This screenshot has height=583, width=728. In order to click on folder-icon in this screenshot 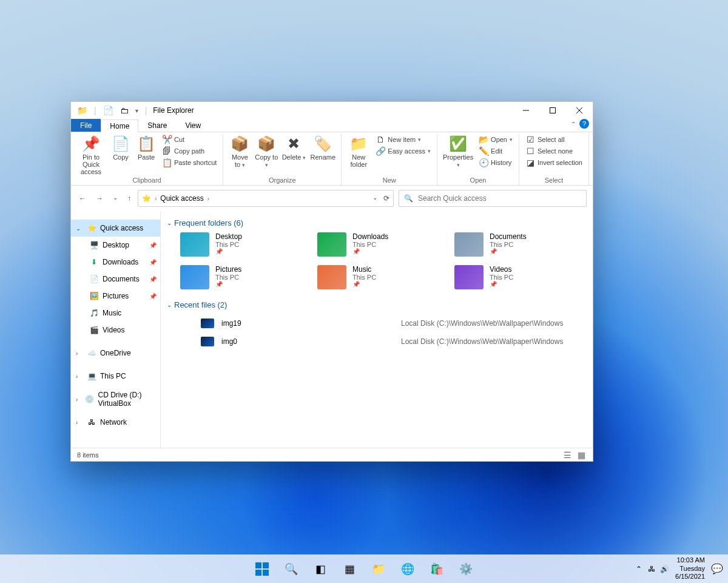, I will do `click(332, 244)`.